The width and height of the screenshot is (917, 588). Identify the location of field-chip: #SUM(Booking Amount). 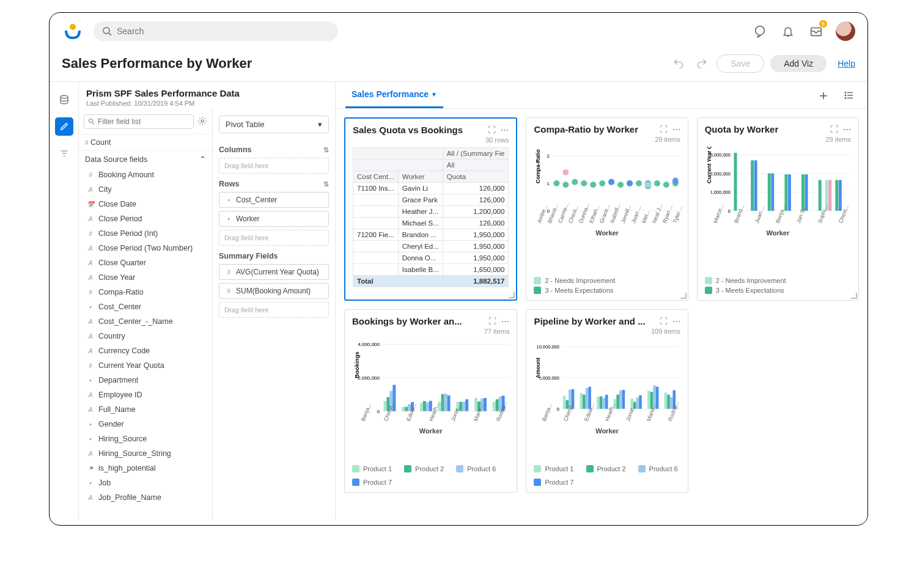
(274, 291).